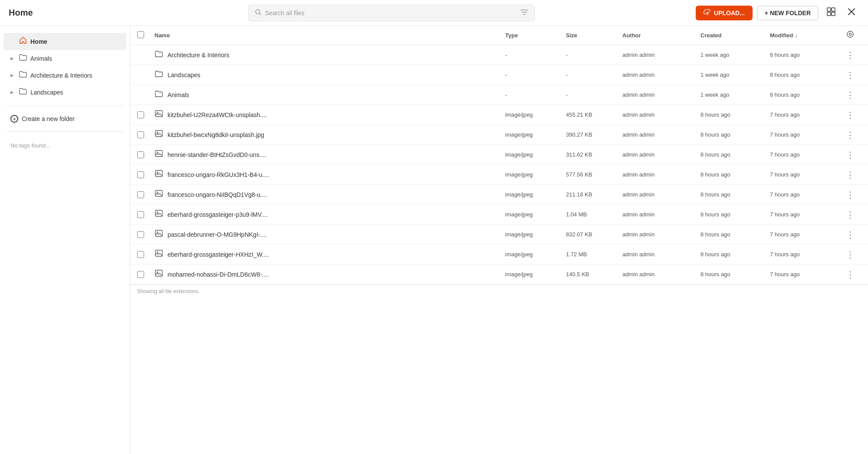 The height and width of the screenshot is (454, 868). I want to click on row-size: 140.5 KB, so click(594, 274).